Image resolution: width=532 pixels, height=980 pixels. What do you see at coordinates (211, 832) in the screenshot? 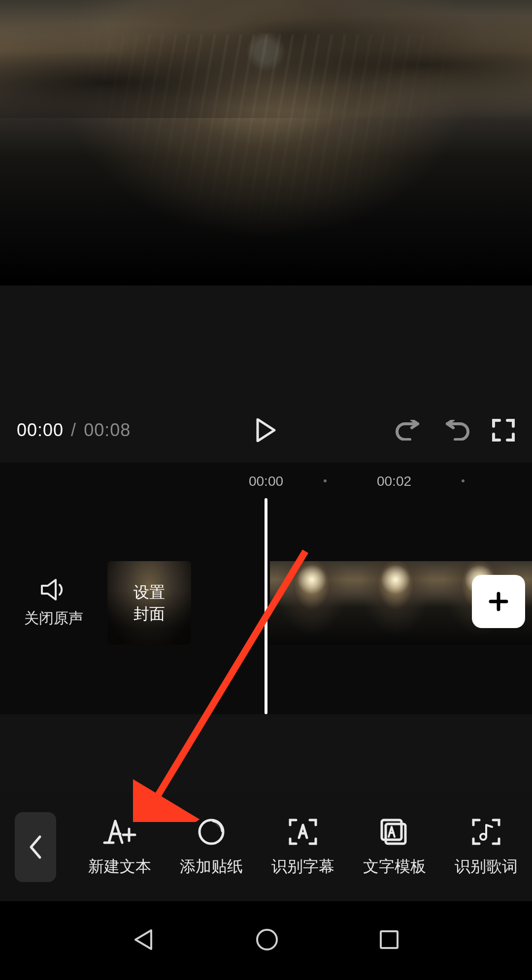
I see `sticker-icon` at bounding box center [211, 832].